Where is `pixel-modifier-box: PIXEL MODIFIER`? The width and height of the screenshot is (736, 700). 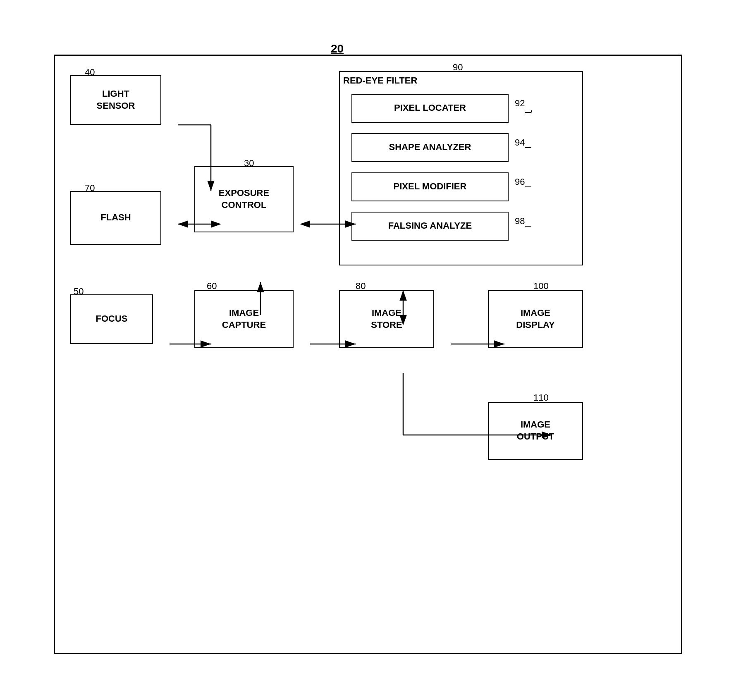 pixel-modifier-box: PIXEL MODIFIER is located at coordinates (430, 187).